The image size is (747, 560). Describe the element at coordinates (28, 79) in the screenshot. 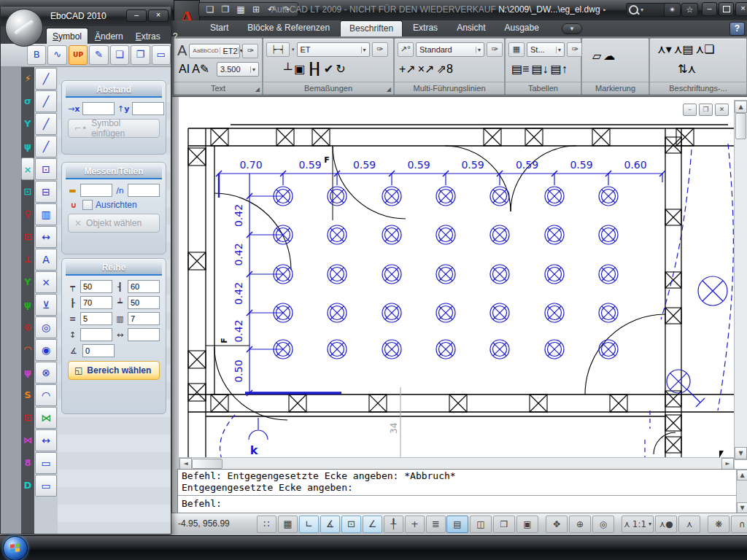

I see `tool-flash: ⚡` at that location.